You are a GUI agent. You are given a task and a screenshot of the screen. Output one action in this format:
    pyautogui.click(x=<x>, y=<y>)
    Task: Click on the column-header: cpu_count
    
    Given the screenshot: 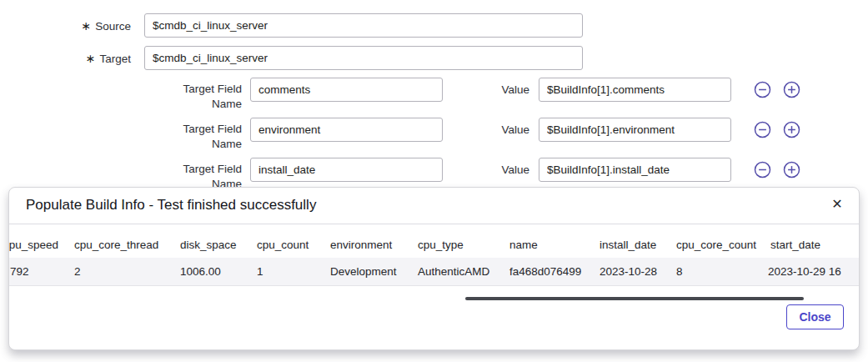 What is the action you would take?
    pyautogui.click(x=283, y=245)
    